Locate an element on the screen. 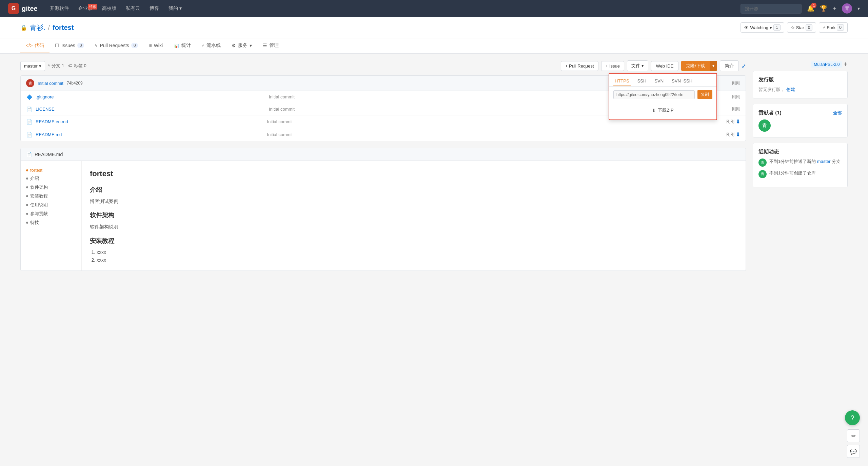 This screenshot has width=868, height=466. toc-item-arch: 软件架构 is located at coordinates (51, 187).